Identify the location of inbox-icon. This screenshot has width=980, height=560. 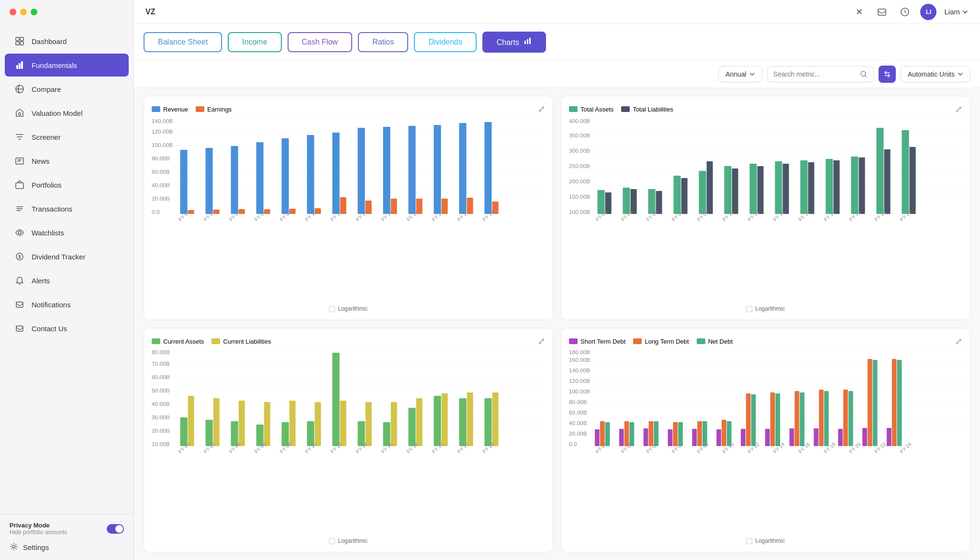
(882, 12).